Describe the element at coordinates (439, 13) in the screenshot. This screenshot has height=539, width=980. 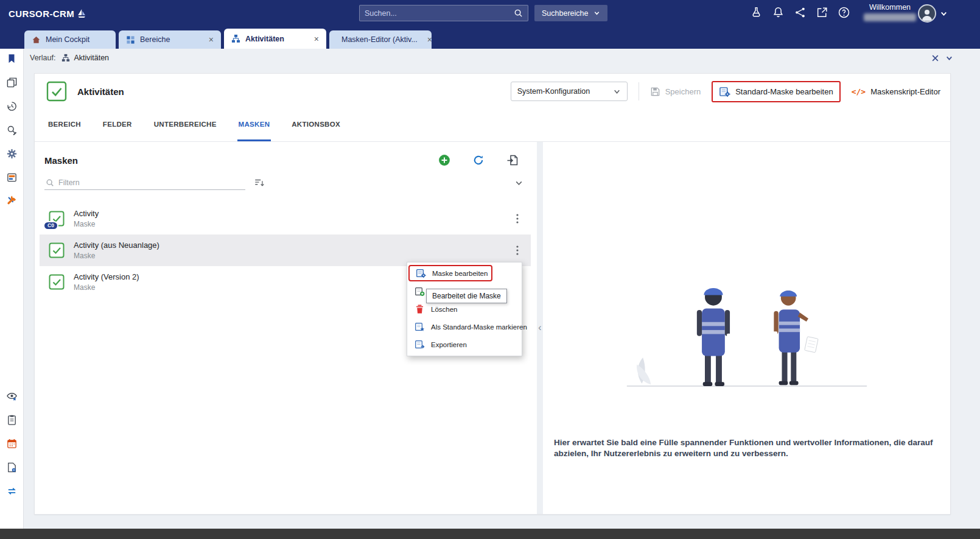
I see `search-input` at that location.